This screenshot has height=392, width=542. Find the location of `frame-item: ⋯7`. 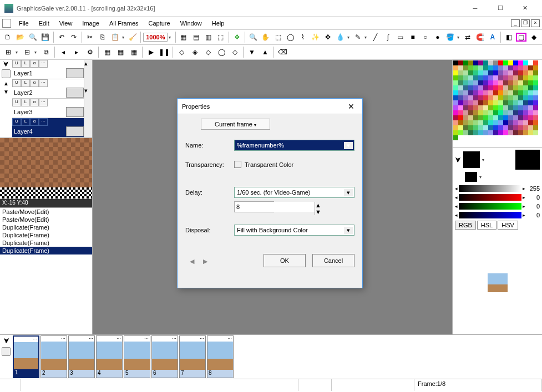

frame-item: ⋯7 is located at coordinates (193, 357).